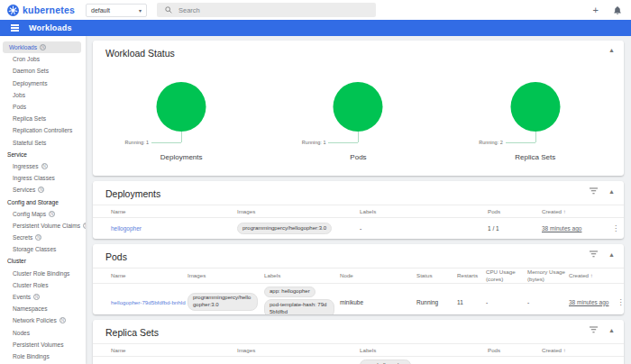 Image resolution: width=631 pixels, height=364 pixels. I want to click on sidebar-item-jobs: Jobs, so click(43, 96).